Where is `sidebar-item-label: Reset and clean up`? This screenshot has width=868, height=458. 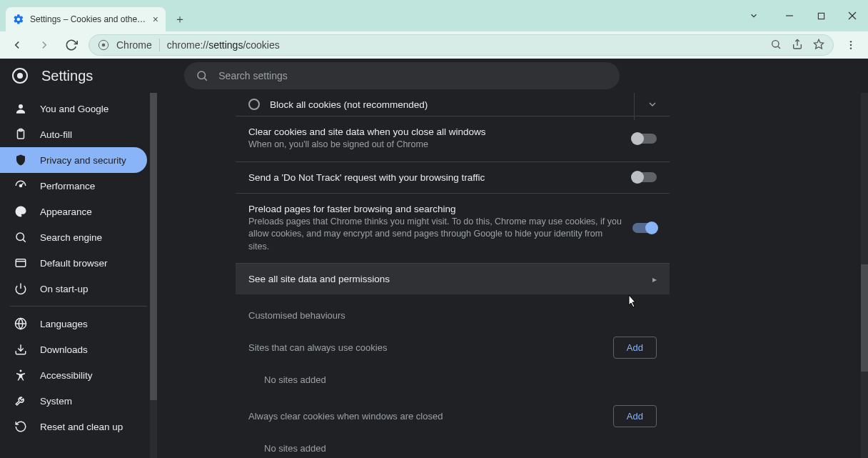
sidebar-item-label: Reset and clean up is located at coordinates (81, 427).